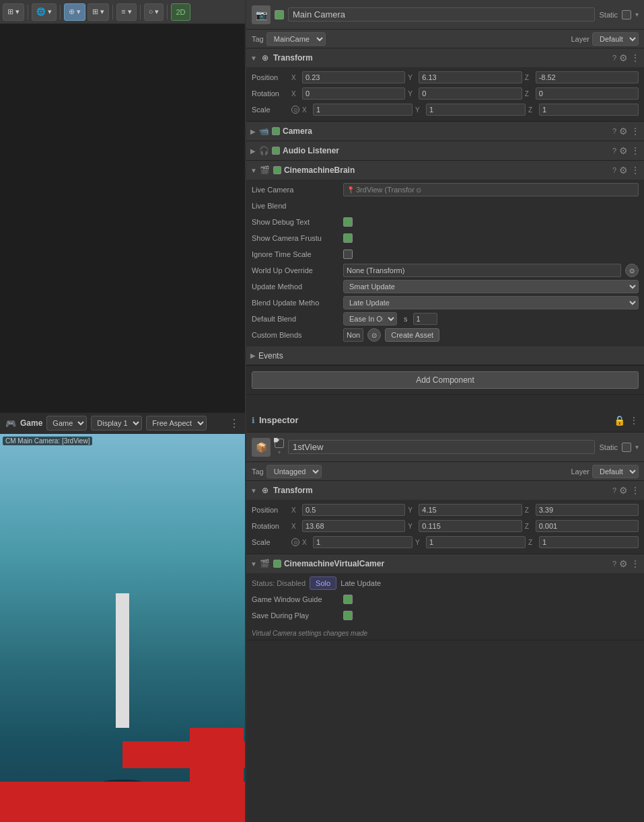 Image resolution: width=644 pixels, height=822 pixels. I want to click on cm-brain-active-checkbox, so click(277, 170).